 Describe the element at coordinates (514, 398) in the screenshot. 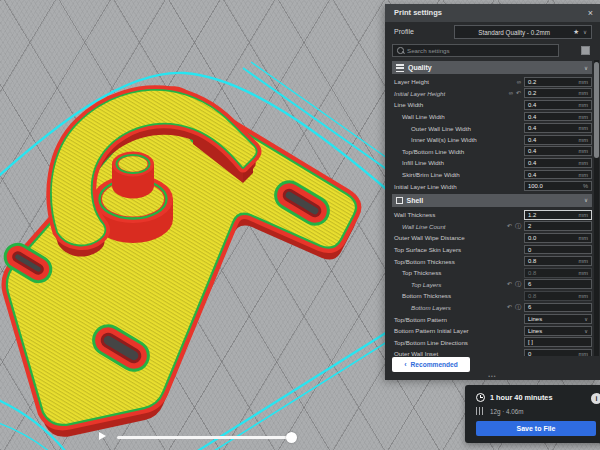

I see `print-time-row: 1 hour 40 minutes` at that location.